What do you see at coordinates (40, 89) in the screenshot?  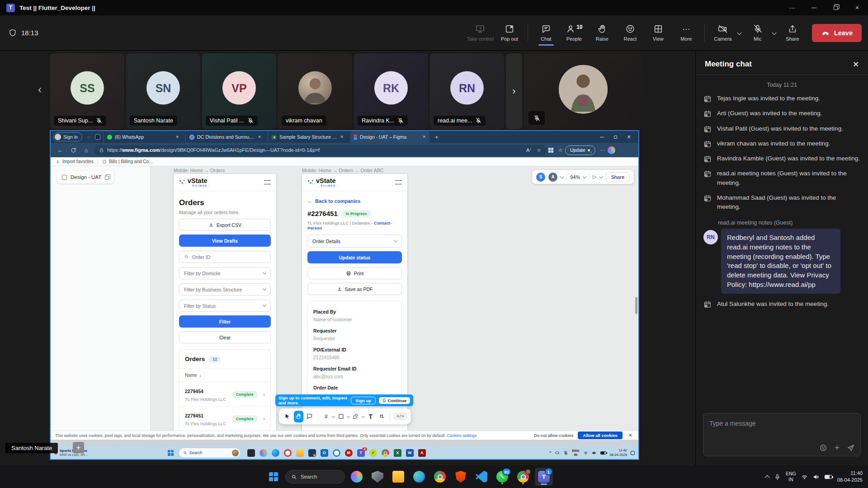 I see `tiles-scroll-left-icon: ‹` at bounding box center [40, 89].